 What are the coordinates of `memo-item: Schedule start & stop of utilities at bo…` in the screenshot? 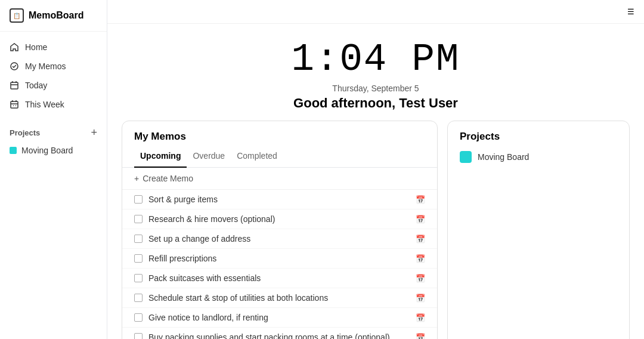 It's located at (280, 298).